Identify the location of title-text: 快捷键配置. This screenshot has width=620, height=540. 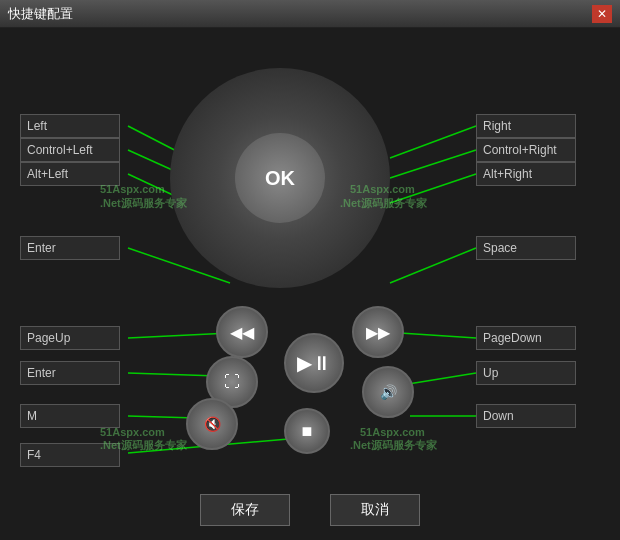
(40, 14).